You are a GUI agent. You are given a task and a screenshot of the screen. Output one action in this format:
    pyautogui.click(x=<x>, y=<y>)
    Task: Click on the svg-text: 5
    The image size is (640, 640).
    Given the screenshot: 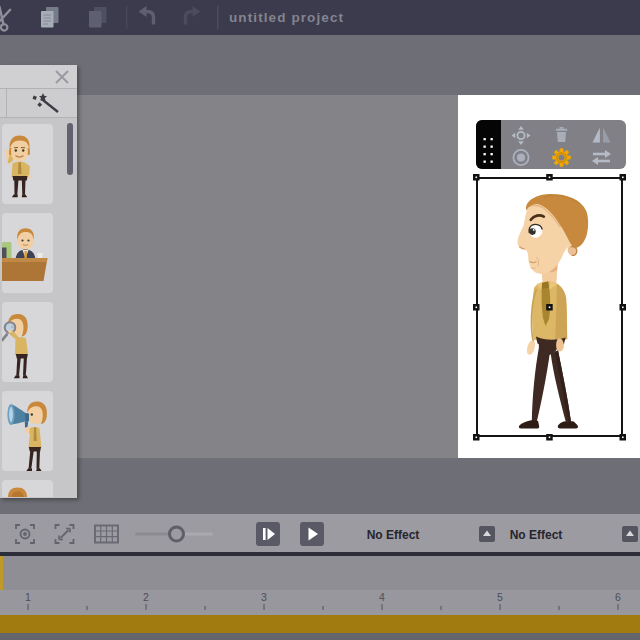 What is the action you would take?
    pyautogui.click(x=500, y=597)
    